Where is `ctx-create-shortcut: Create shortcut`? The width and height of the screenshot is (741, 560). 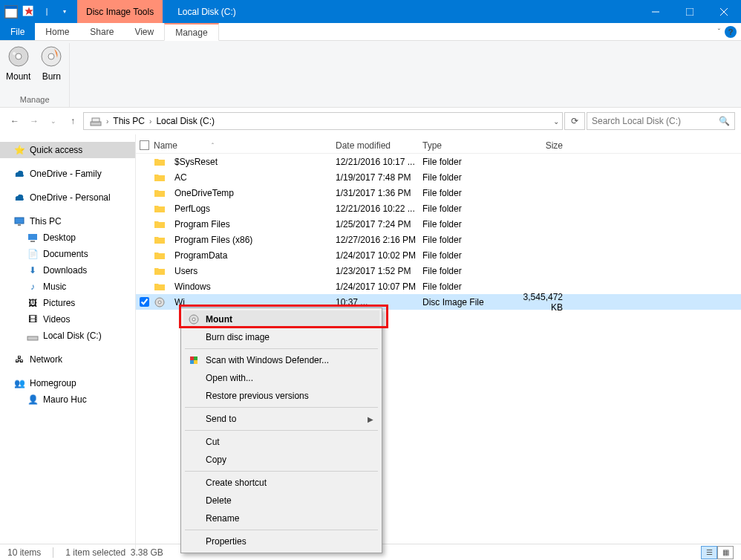
ctx-create-shortcut: Create shortcut is located at coordinates (281, 483).